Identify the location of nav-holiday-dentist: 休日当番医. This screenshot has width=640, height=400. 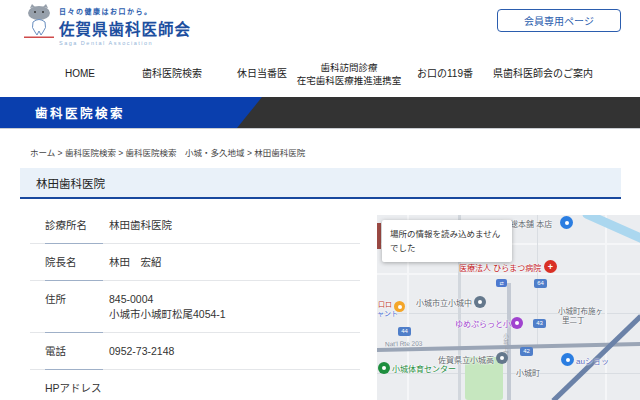
(262, 74).